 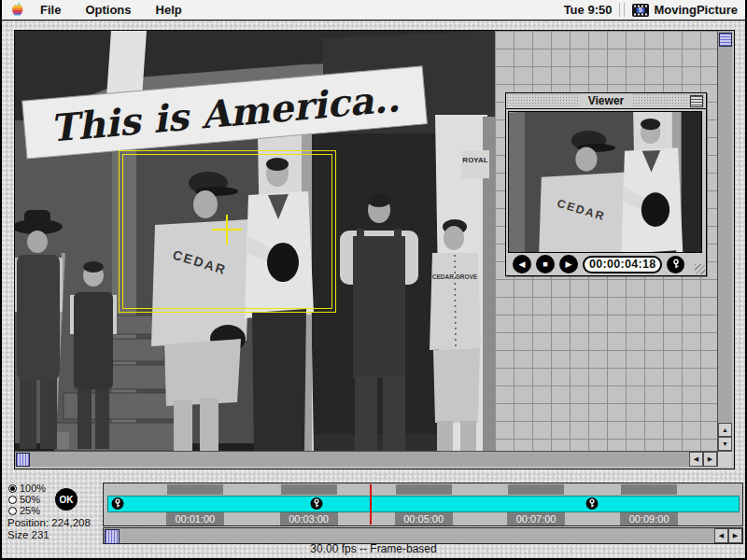 What do you see at coordinates (371, 504) in the screenshot?
I see `playhead` at bounding box center [371, 504].